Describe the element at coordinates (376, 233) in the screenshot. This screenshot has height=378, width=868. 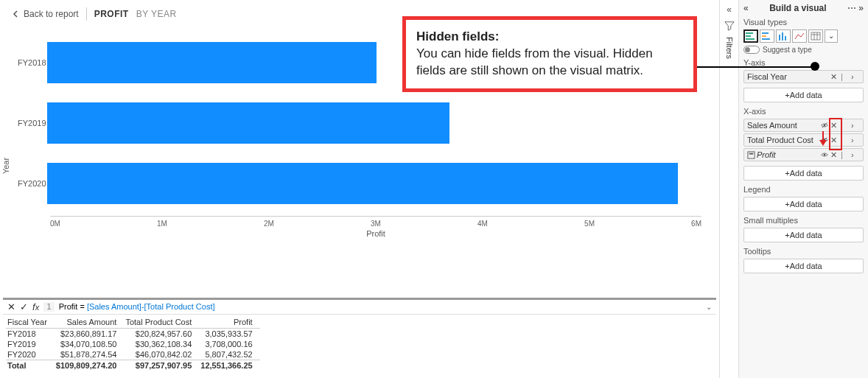
I see `x-axis-label: Profit` at that location.